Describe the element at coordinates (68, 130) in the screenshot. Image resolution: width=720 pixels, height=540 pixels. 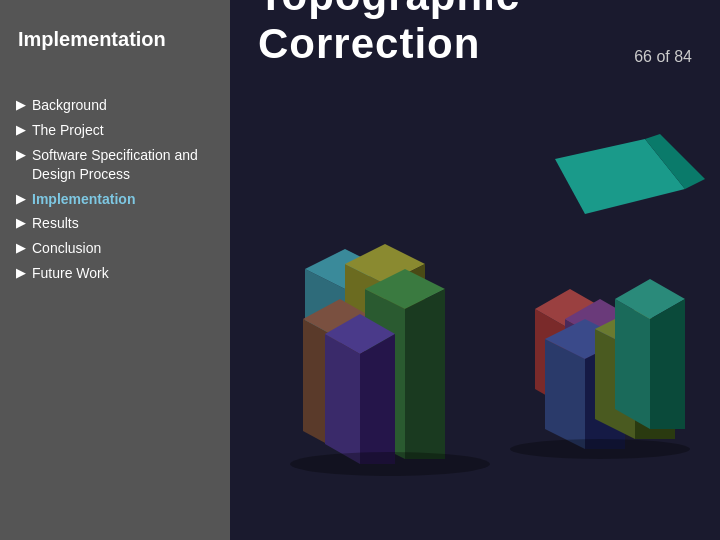
I see `sidebar-item-label: The Project` at that location.